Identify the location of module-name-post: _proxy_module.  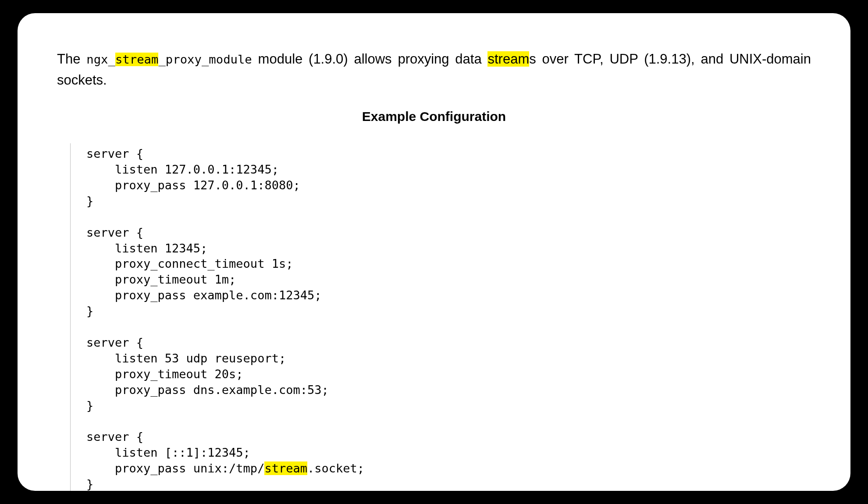
(205, 60).